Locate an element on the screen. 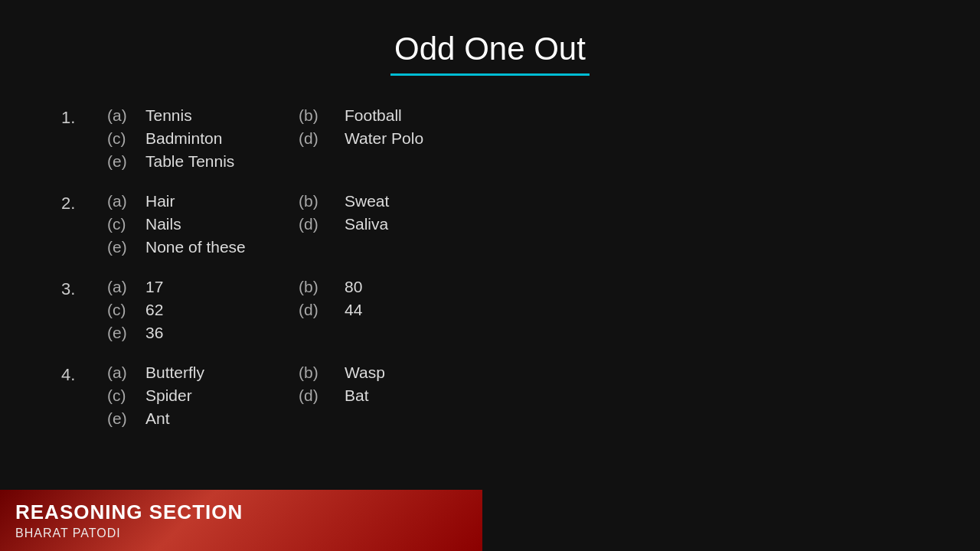 The image size is (980, 551). question-block-1: 1.(a)Tennis(b)Football(c)Badminton(d)Wat… is located at coordinates (521, 139).